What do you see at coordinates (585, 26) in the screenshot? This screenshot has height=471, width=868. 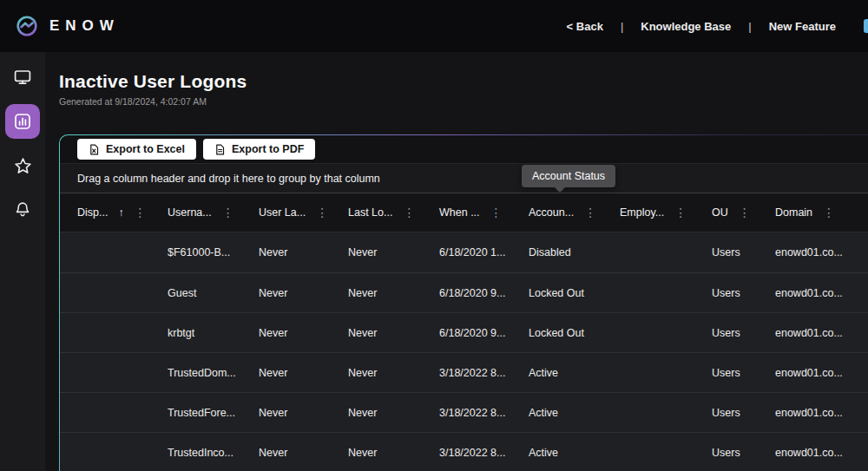 I see `back-link: < Back` at bounding box center [585, 26].